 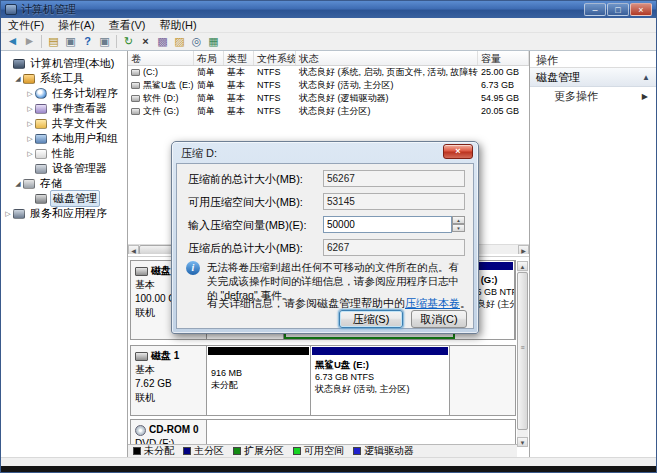 I want to click on manage-icon: ▦, so click(x=214, y=42).